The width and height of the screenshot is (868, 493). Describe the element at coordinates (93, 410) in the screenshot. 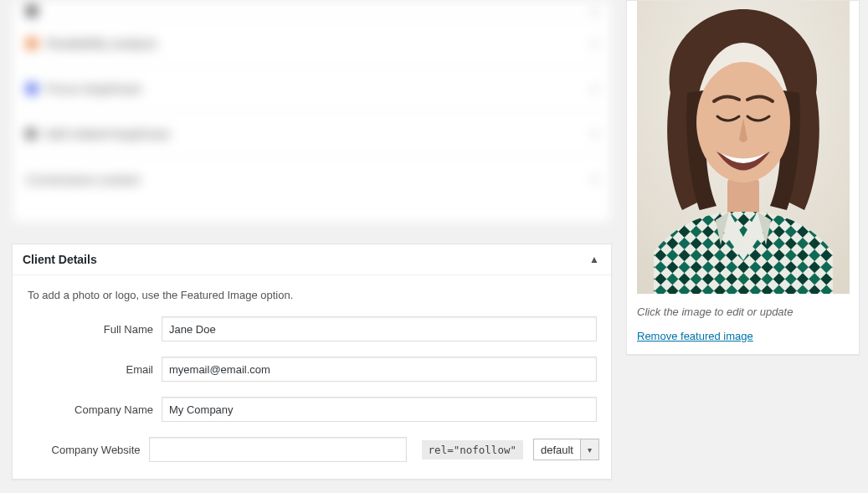

I see `company-name-label: Company Name` at that location.